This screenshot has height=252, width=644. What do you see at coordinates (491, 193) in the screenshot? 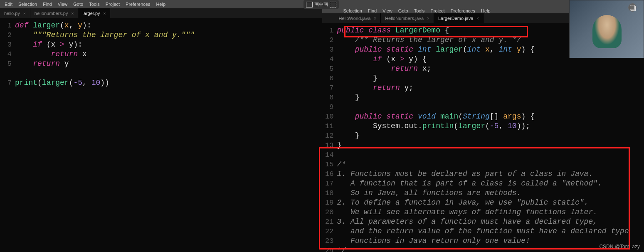
I see `code-line: So in Java, all functions are methods.` at bounding box center [491, 193].